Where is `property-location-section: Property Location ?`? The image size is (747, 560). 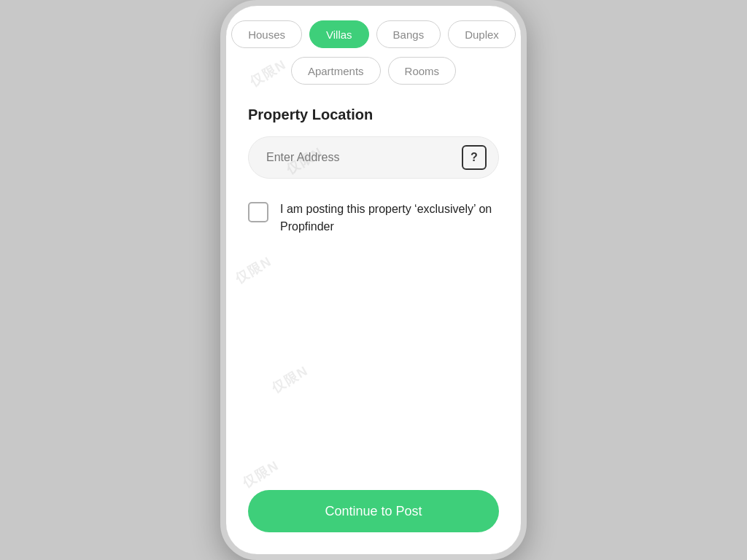
property-location-section: Property Location ? is located at coordinates (374, 143).